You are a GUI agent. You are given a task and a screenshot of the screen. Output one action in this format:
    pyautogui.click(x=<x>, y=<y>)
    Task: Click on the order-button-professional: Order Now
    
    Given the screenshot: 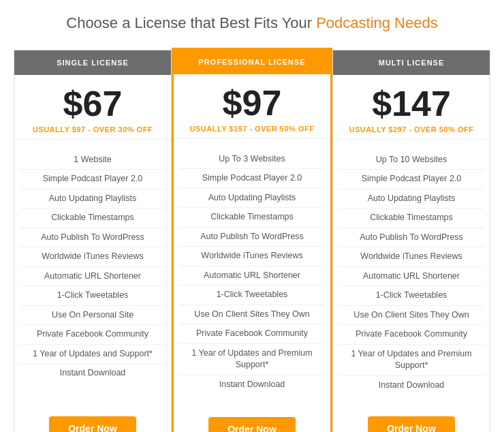 What is the action you would take?
    pyautogui.click(x=252, y=425)
    